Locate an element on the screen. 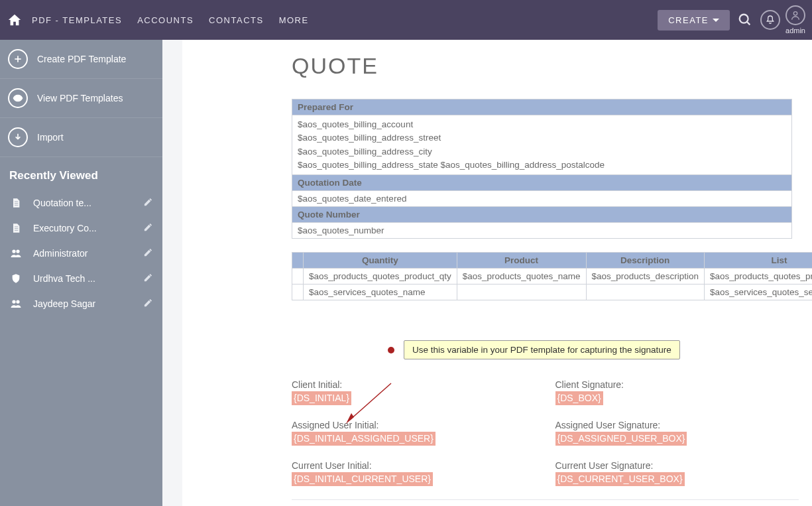 The width and height of the screenshot is (812, 506). notifications-icon is located at coordinates (770, 20).